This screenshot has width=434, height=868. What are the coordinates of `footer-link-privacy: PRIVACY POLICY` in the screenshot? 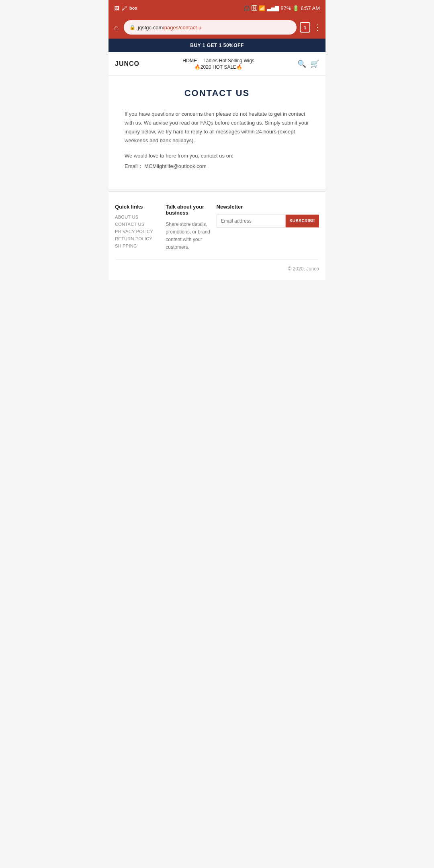 It's located at (138, 231).